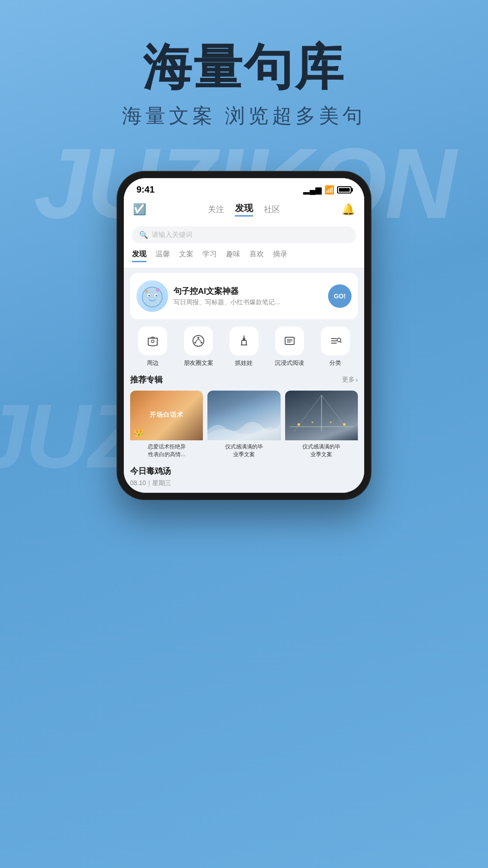 This screenshot has width=488, height=868. What do you see at coordinates (335, 363) in the screenshot?
I see `category-label: 分类` at bounding box center [335, 363].